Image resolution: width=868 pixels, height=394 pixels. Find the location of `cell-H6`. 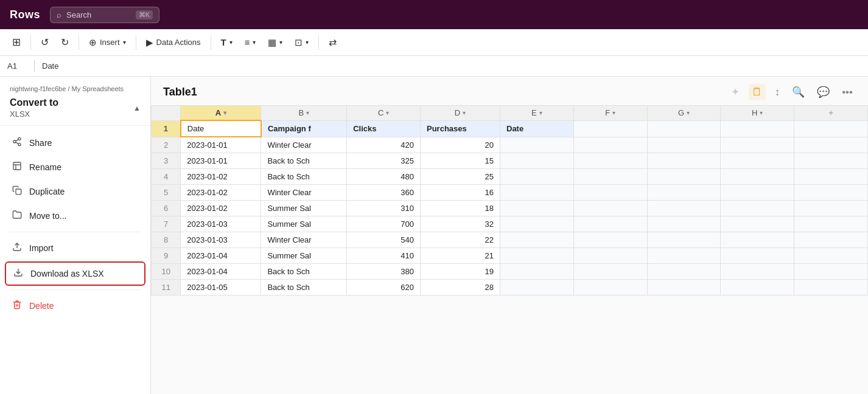

cell-H6 is located at coordinates (757, 209).